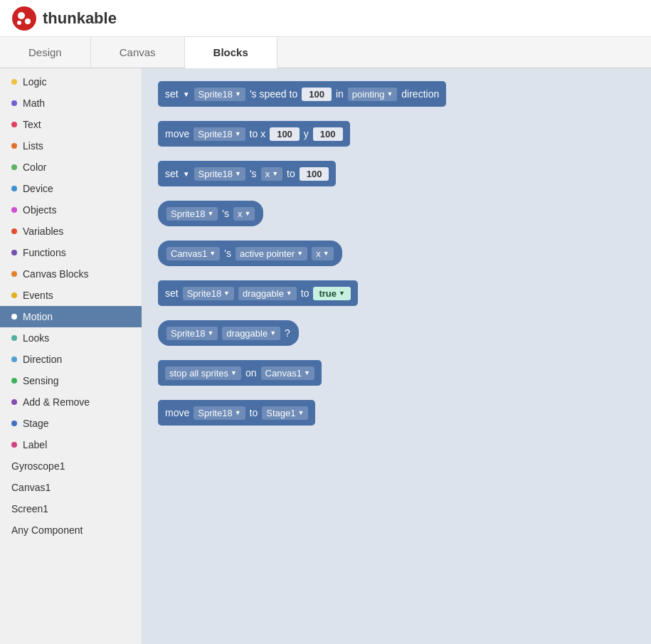 The height and width of the screenshot is (644, 651). What do you see at coordinates (14, 445) in the screenshot?
I see `dot-label` at bounding box center [14, 445].